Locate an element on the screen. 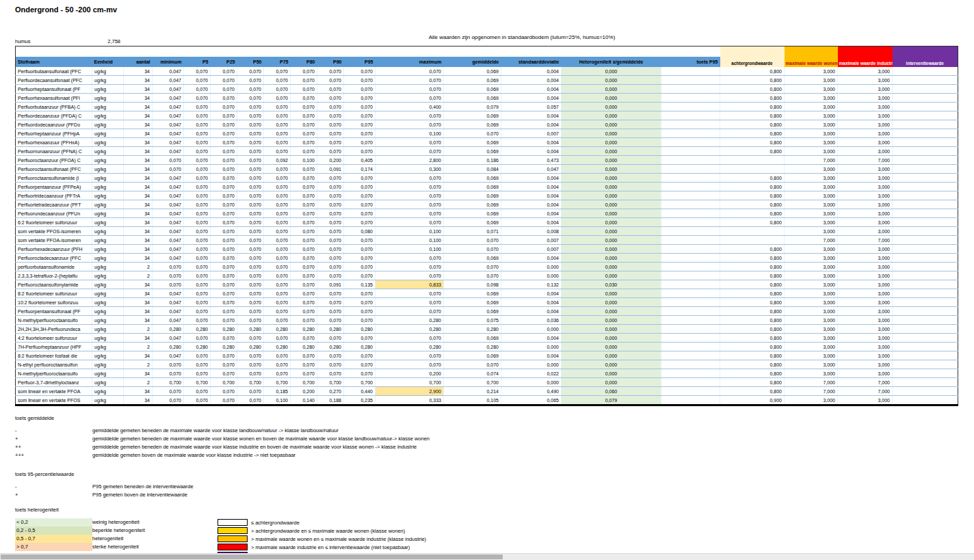 The width and height of the screenshot is (974, 560). cell-stofnaam: Perfluordodecaanzuur (PFDo is located at coordinates (54, 124).